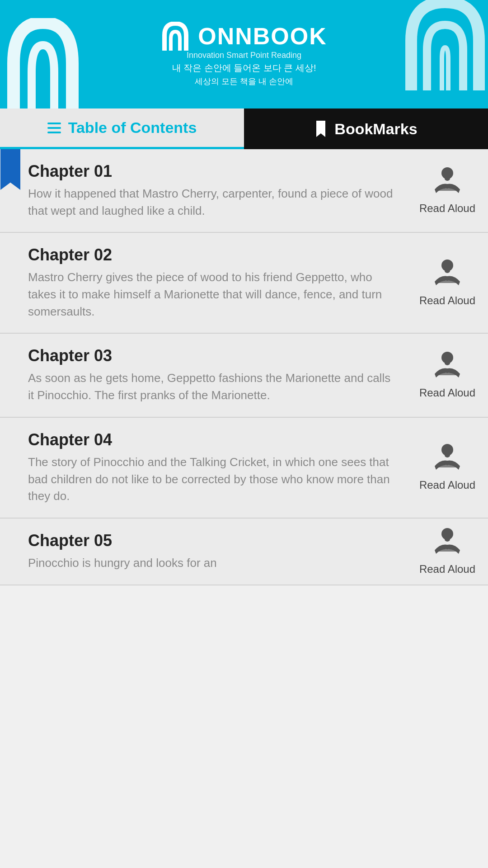 Image resolution: width=488 pixels, height=868 pixels. Describe the element at coordinates (213, 440) in the screenshot. I see `chapter-title: Chapter 04` at that location.